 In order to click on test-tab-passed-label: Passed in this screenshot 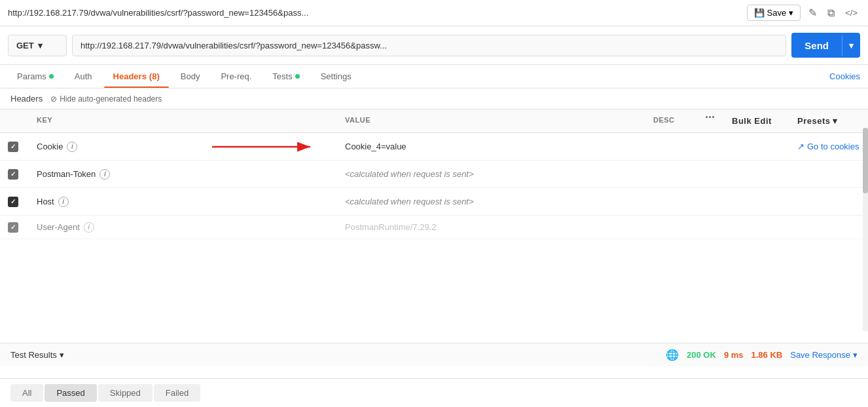, I will do `click(71, 393)`.